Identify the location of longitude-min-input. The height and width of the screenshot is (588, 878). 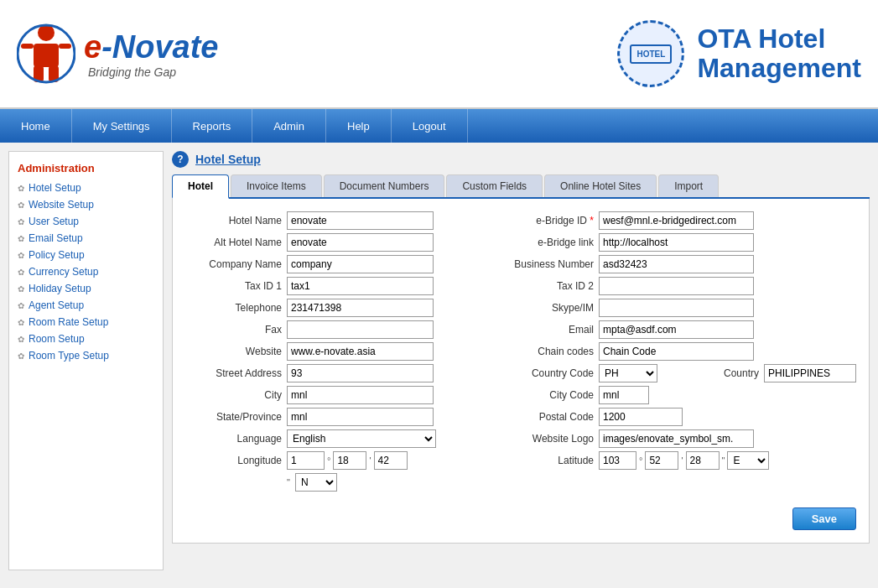
(350, 461).